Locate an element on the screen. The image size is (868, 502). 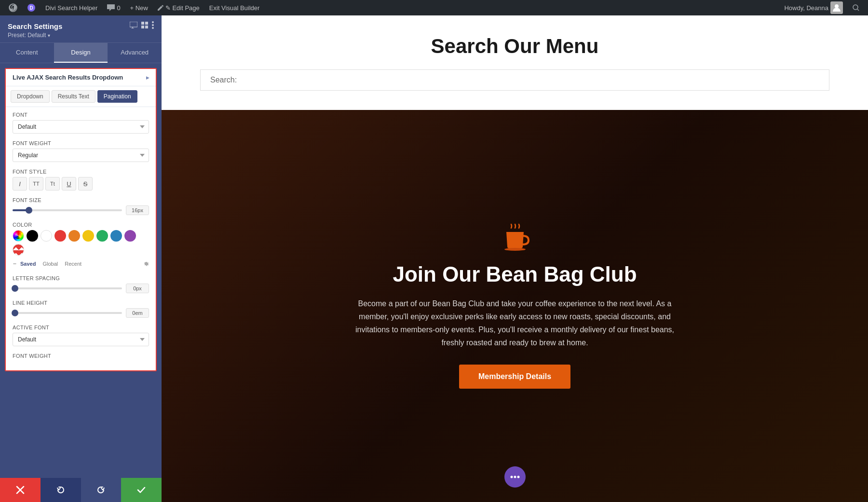
capitalize-btn: Tt is located at coordinates (53, 184).